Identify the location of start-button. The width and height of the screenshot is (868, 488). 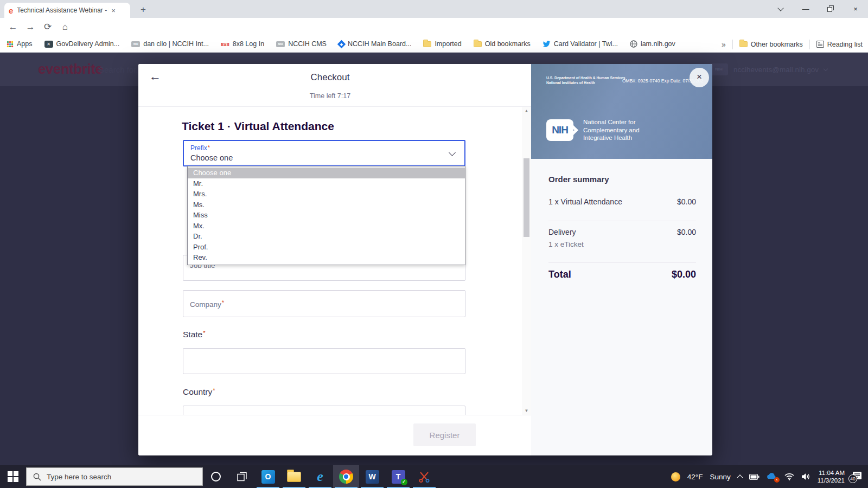
(13, 477).